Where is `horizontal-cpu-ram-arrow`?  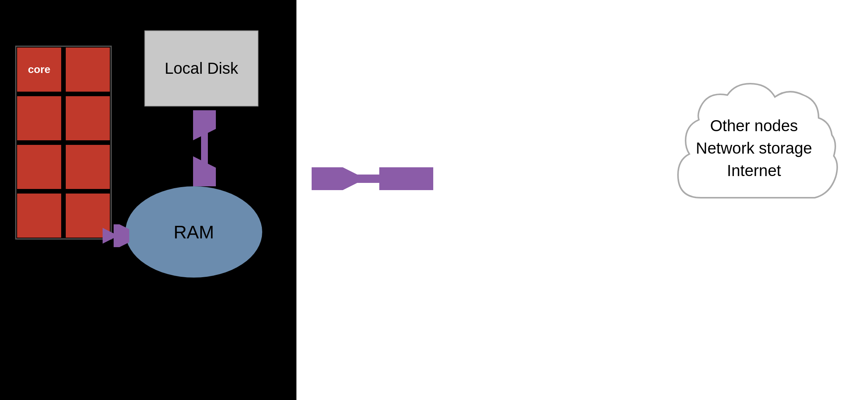
horizontal-cpu-ram-arrow is located at coordinates (116, 236).